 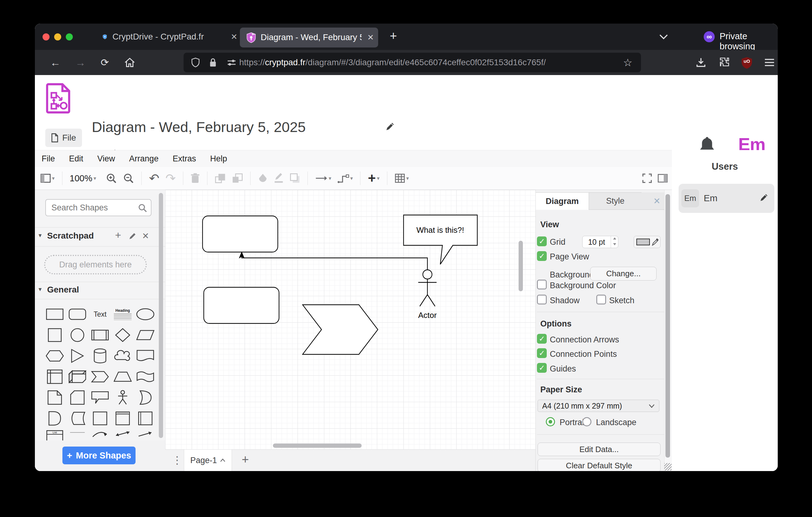 I want to click on menu-hamburger-icon, so click(x=770, y=62).